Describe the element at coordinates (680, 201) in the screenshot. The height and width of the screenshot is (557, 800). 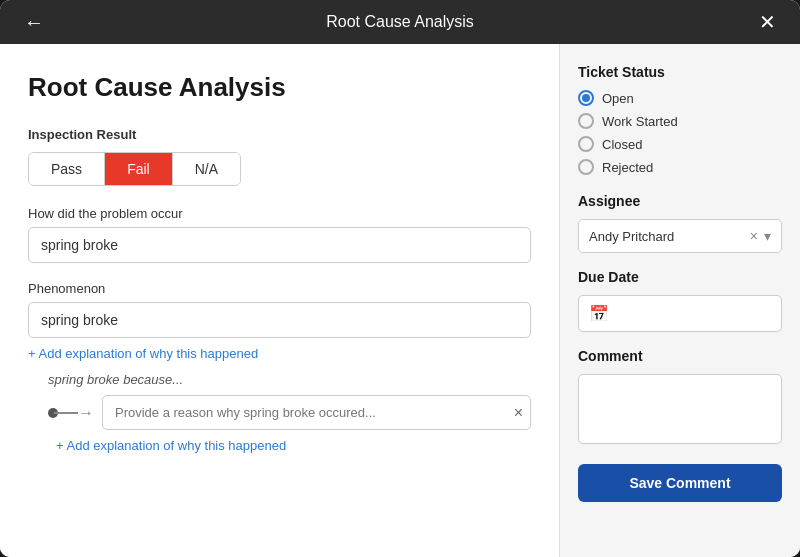
I see `assignee-label: Assignee` at that location.